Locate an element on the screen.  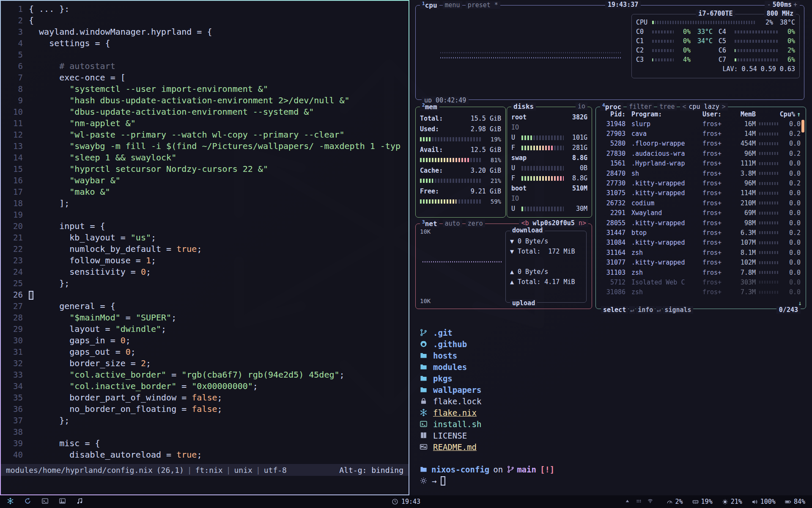
proc-row: 27830.audacious-wrafros+96M0.2 is located at coordinates (701, 153).